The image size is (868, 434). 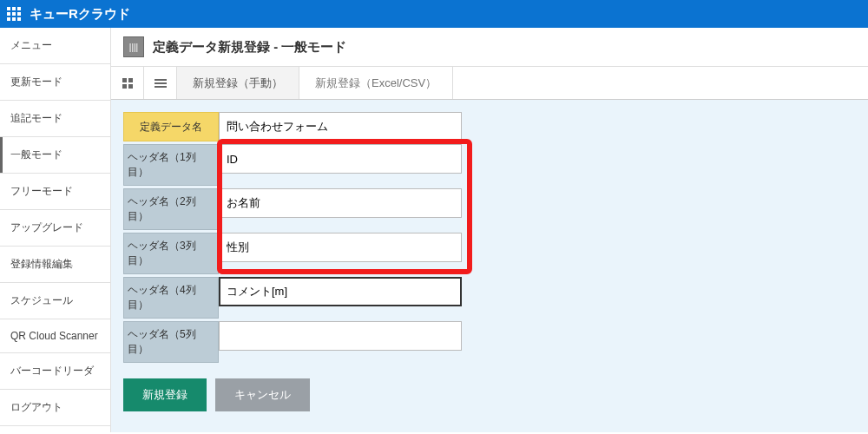 What do you see at coordinates (56, 119) in the screenshot?
I see `sidebar-item-append-mode: 追記モード` at bounding box center [56, 119].